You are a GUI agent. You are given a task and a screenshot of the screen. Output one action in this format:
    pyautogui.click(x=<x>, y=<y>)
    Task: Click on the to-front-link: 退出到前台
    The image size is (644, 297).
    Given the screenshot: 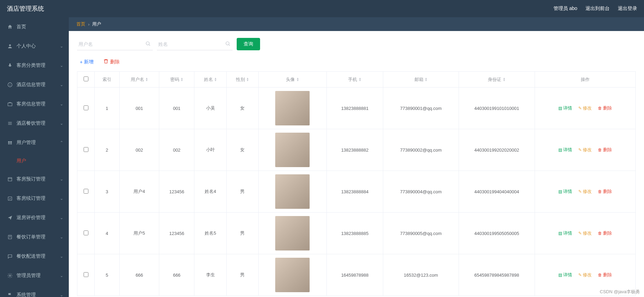 What is the action you would take?
    pyautogui.click(x=598, y=9)
    